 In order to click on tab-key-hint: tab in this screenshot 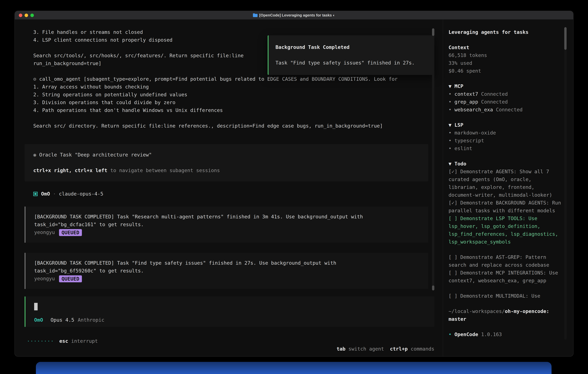, I will do `click(341, 349)`.